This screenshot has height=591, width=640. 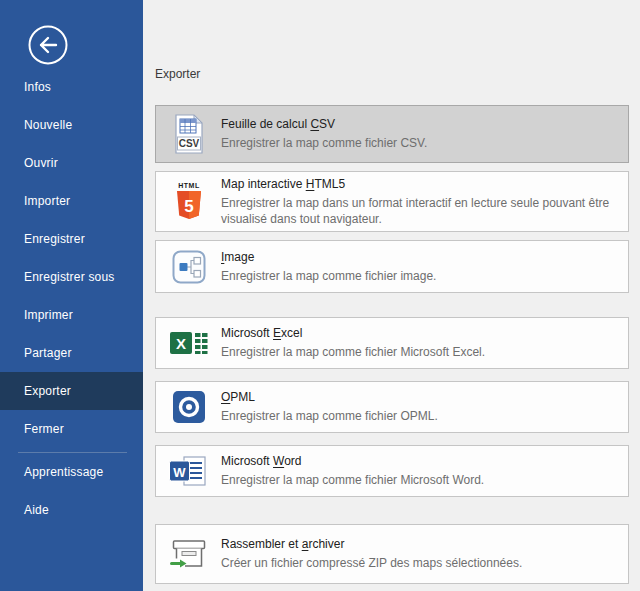 I want to click on export-option-title: Rassembler et archiver, so click(x=418, y=544).